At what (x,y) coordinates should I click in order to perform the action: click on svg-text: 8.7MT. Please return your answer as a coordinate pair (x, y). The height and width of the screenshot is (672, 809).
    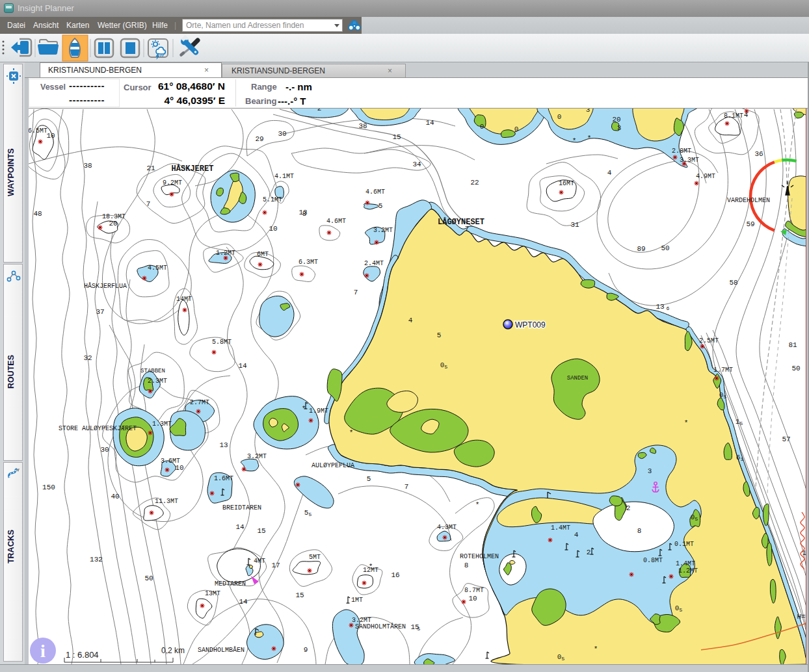
    Looking at the image, I should click on (474, 590).